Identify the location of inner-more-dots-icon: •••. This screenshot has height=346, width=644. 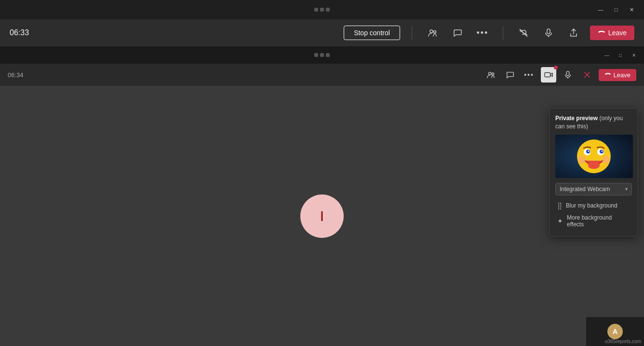
(529, 75).